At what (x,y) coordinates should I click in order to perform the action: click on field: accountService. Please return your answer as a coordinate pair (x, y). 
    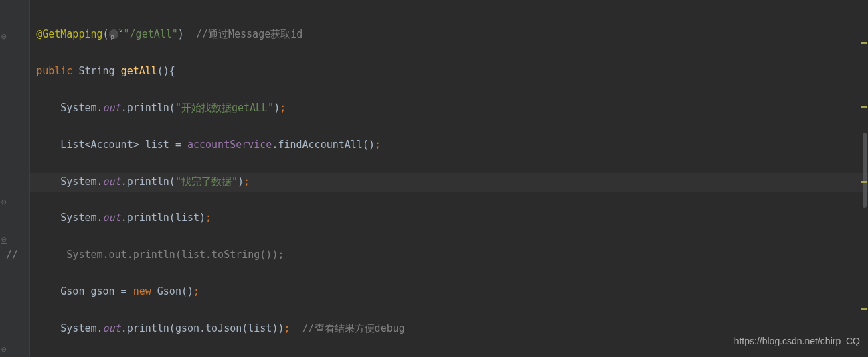
    Looking at the image, I should click on (230, 145).